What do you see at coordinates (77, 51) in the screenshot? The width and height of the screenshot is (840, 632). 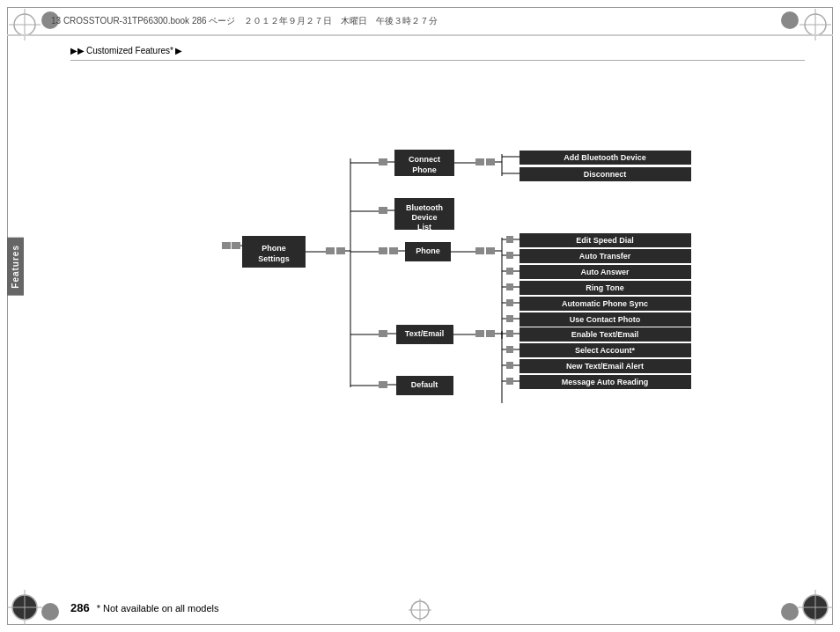 I see `breadcrumb-arrows: ▶▶` at bounding box center [77, 51].